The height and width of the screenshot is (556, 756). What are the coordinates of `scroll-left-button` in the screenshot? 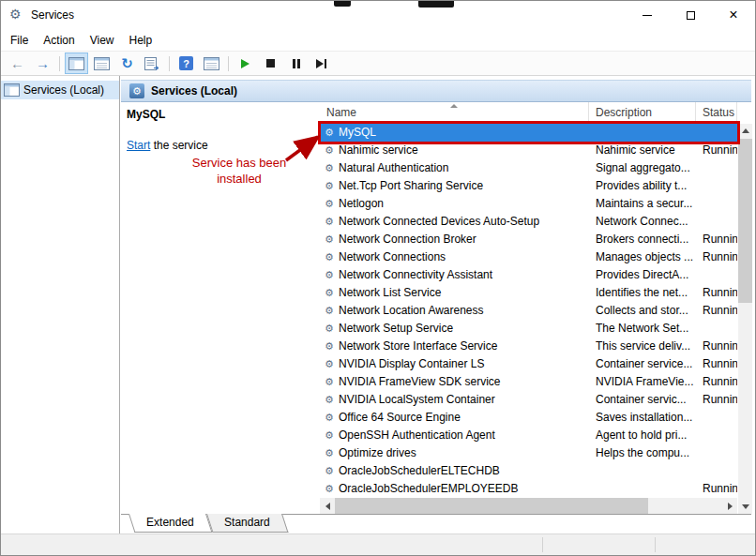 It's located at (327, 506).